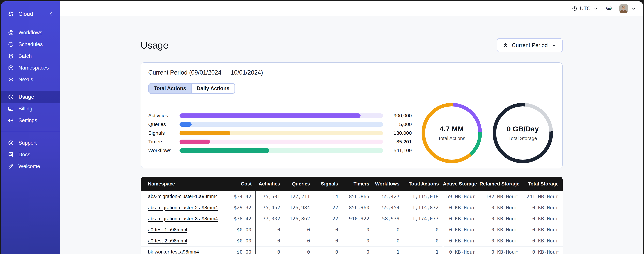 The width and height of the screenshot is (644, 254). What do you see at coordinates (523, 129) in the screenshot?
I see `donut-value: 0 GB/Day` at bounding box center [523, 129].